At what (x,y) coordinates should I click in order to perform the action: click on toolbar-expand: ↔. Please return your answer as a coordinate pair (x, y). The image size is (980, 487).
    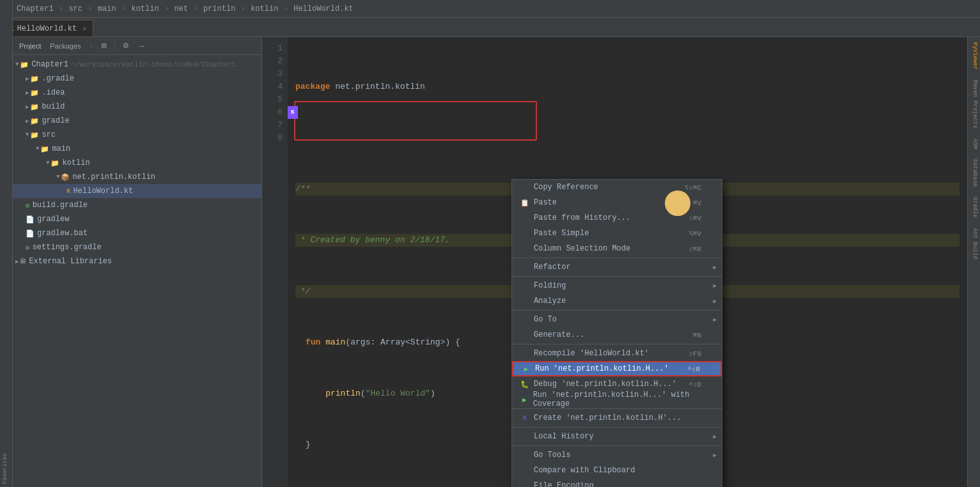
    Looking at the image, I should click on (142, 46).